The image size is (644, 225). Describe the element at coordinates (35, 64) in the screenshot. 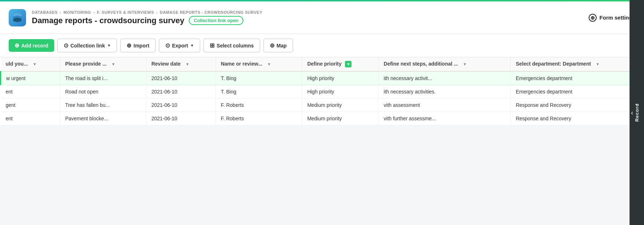

I see `col1-filter-icon: ▼` at that location.